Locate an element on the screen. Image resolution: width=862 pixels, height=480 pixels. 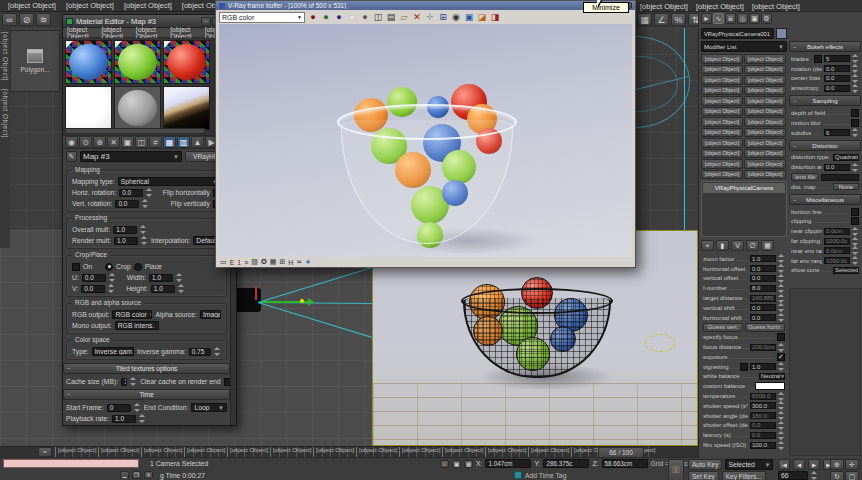
duplicate-to-max-frame-buffer-button: ▤ is located at coordinates (391, 17).